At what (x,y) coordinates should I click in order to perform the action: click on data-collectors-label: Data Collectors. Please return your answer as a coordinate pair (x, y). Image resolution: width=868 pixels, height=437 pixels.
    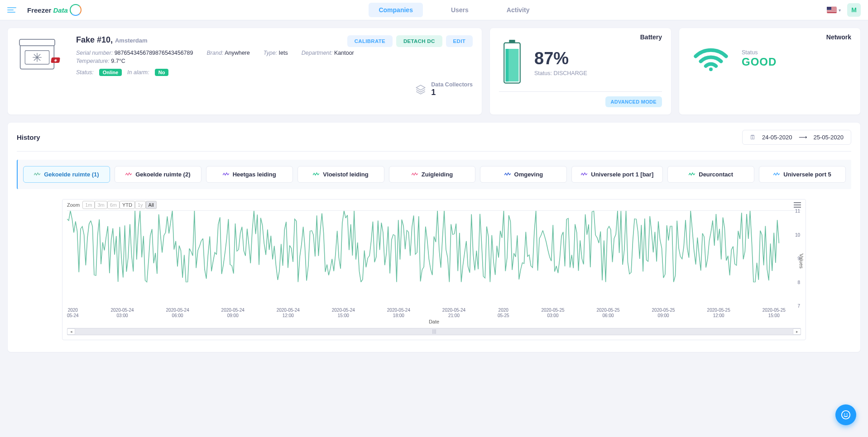
    Looking at the image, I should click on (452, 85).